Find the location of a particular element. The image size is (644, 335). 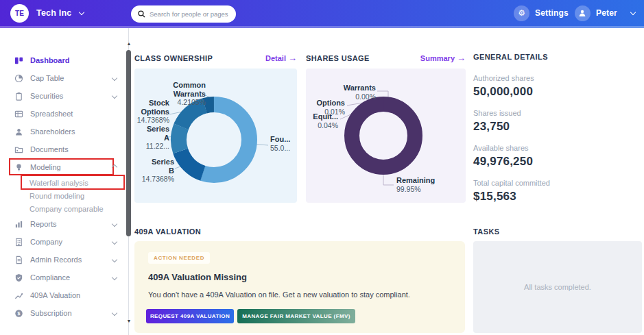

company-avatar: TE is located at coordinates (19, 14).